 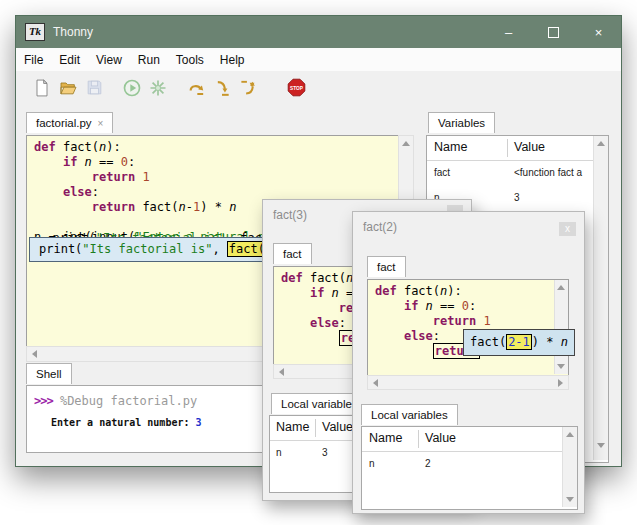 What do you see at coordinates (468, 382) in the screenshot?
I see `frame2-hscrollbar` at bounding box center [468, 382].